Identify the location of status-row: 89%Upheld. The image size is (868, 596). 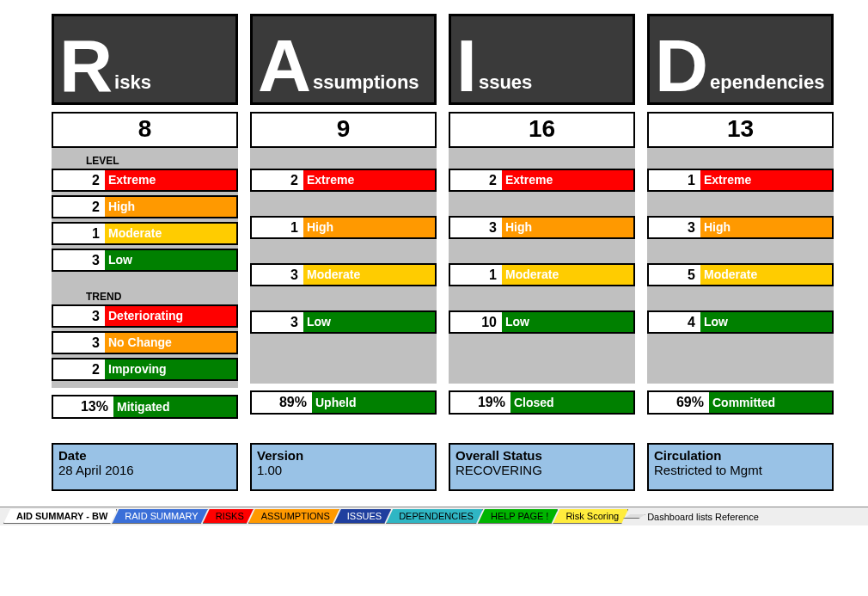
(344, 402).